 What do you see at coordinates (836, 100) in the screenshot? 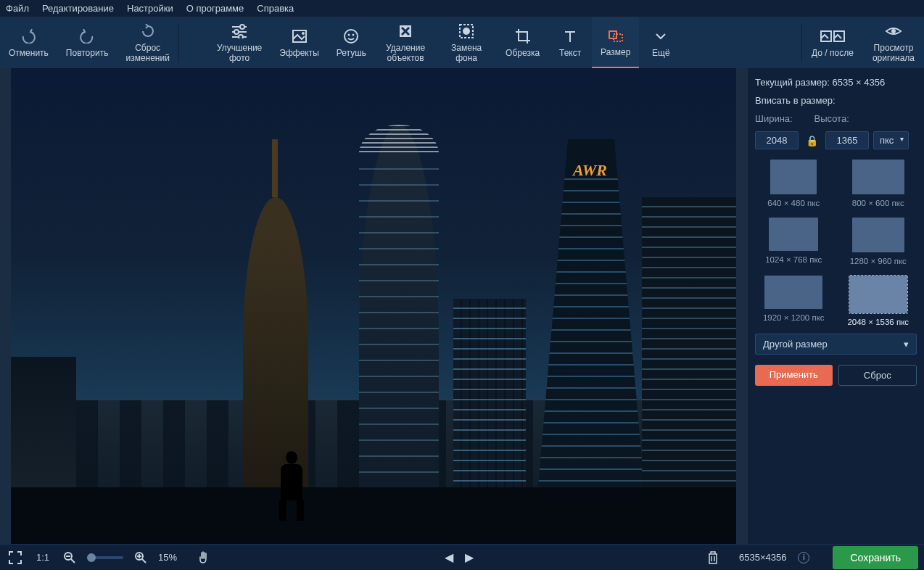
I see `fit-label: Вписать в размер:` at bounding box center [836, 100].